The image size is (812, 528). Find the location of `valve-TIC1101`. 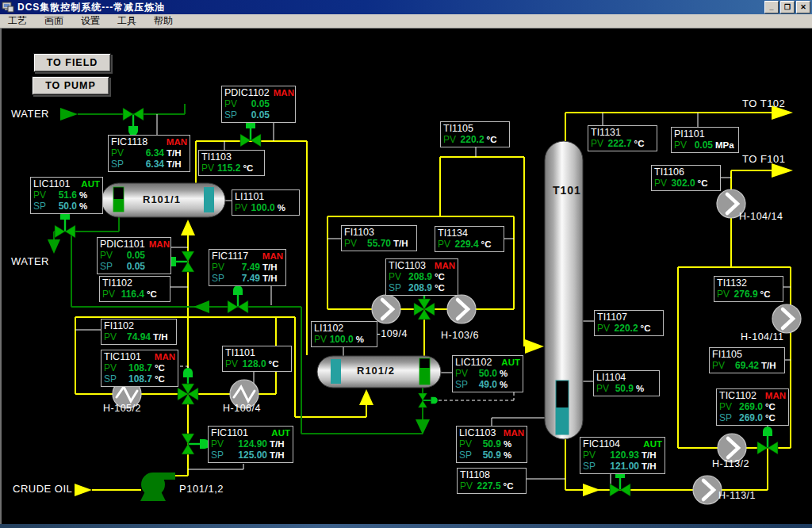

valve-TIC1101 is located at coordinates (188, 386).